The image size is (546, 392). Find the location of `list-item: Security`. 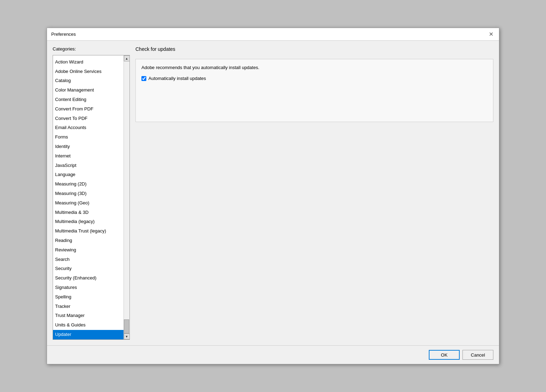

list-item: Security is located at coordinates (88, 269).